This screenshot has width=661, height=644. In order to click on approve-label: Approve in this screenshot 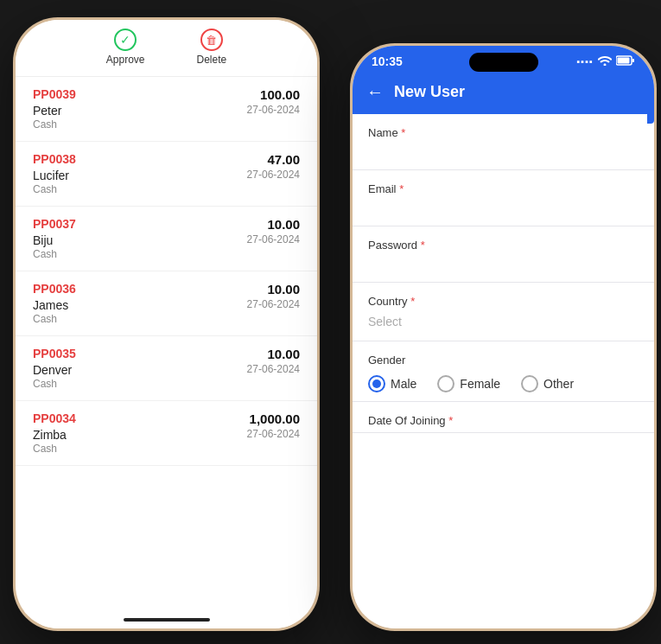, I will do `click(126, 60)`.